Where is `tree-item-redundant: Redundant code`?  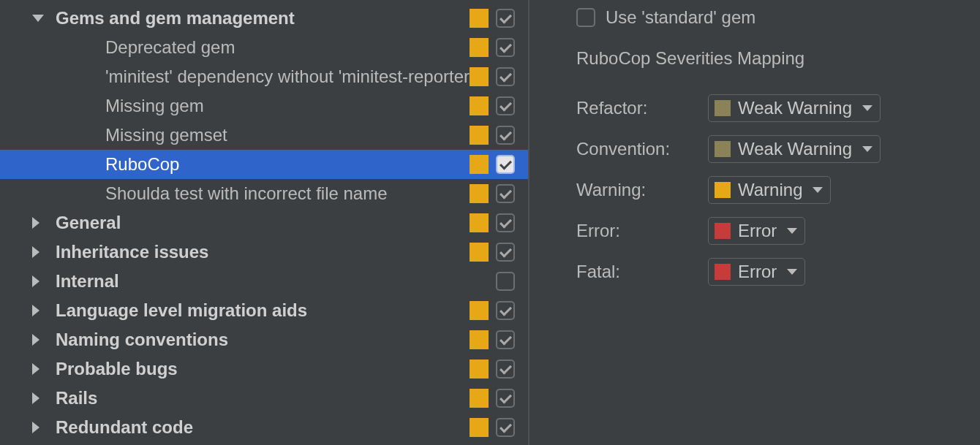
tree-item-redundant: Redundant code is located at coordinates (264, 427).